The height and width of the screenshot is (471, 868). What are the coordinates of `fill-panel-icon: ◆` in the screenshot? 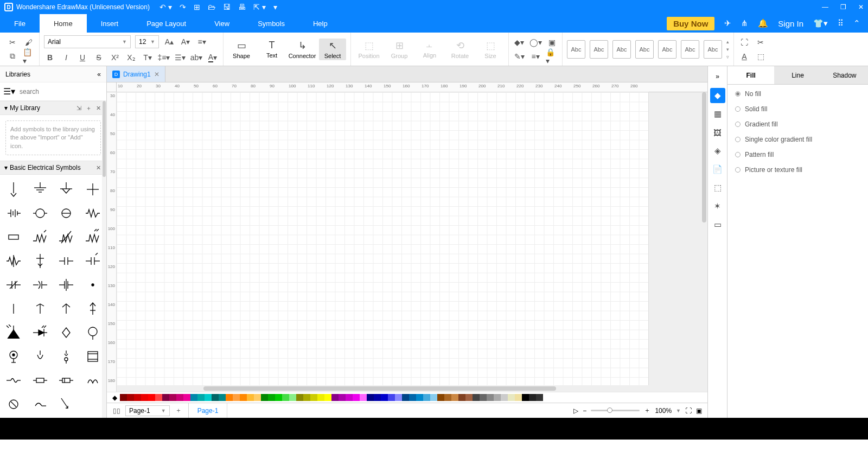 It's located at (718, 96).